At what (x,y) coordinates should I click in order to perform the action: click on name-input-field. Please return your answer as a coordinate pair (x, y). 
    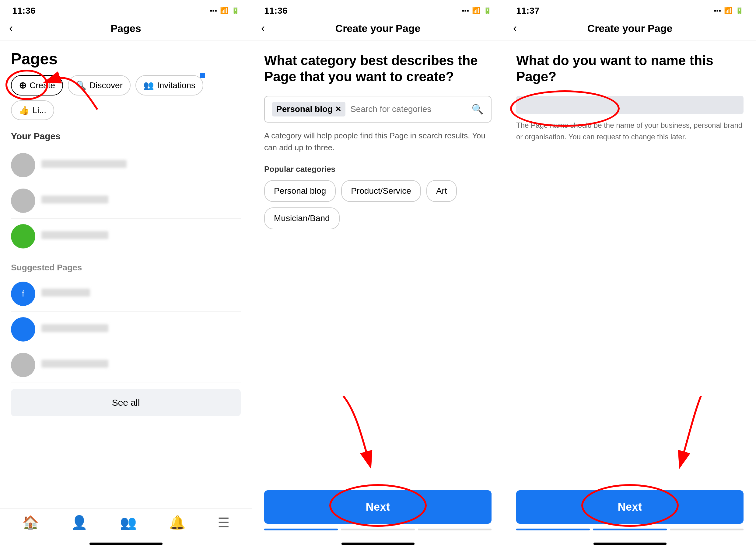
    Looking at the image, I should click on (630, 105).